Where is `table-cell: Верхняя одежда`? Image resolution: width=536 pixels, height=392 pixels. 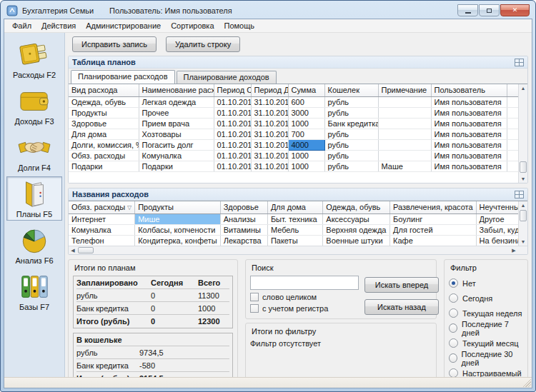
table-cell: Верхняя одежда is located at coordinates (357, 230).